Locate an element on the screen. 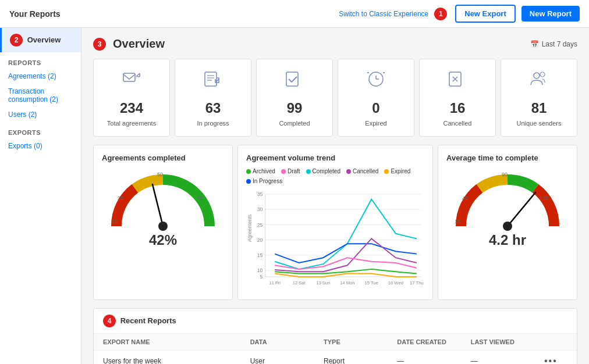 This screenshot has width=589, height=364. svg-text: Agreements is located at coordinates (250, 228).